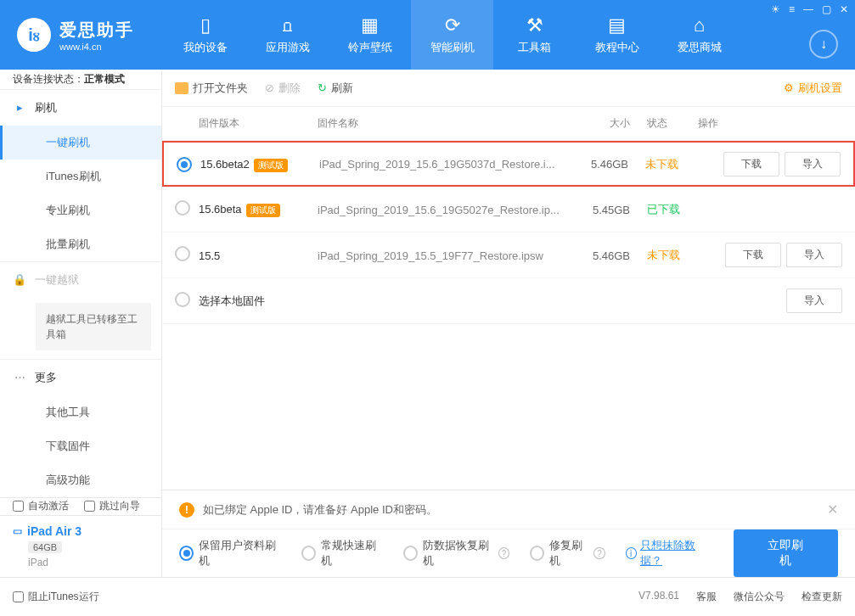 This screenshot has height=616, width=855. What do you see at coordinates (205, 35) in the screenshot?
I see `tab-my-device: ▯我的设备` at bounding box center [205, 35].